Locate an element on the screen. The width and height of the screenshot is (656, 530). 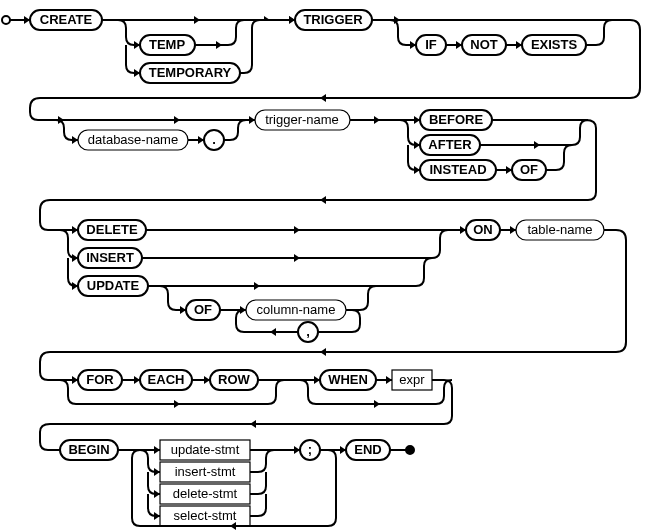
keyword-insert: INSERT is located at coordinates (110, 258).